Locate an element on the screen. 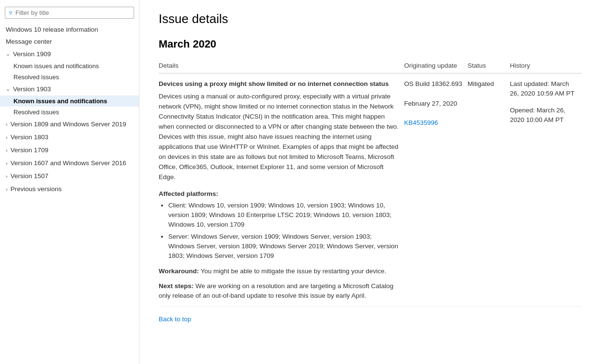 This screenshot has height=364, width=601. sidebar-item-v1903-known: Known issues and notifications is located at coordinates (69, 101).